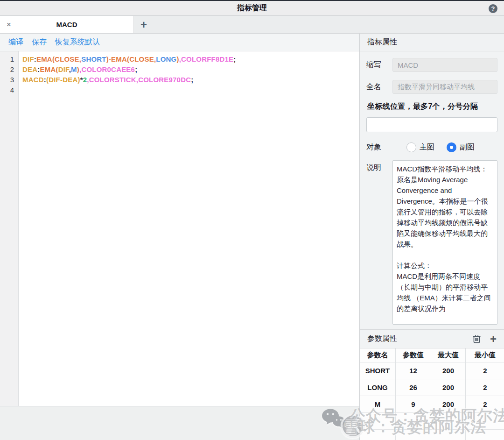 The image size is (504, 440). I want to click on editor-toolbar: 编译 保存 恢复系统默认, so click(180, 43).